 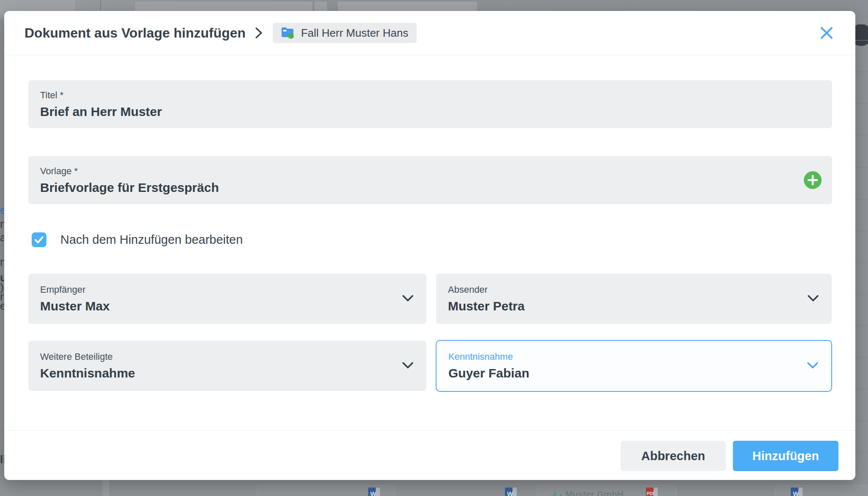 What do you see at coordinates (137, 240) in the screenshot?
I see `edit-after-add-row: Nach dem Hinzufügen bearbeiten` at bounding box center [137, 240].